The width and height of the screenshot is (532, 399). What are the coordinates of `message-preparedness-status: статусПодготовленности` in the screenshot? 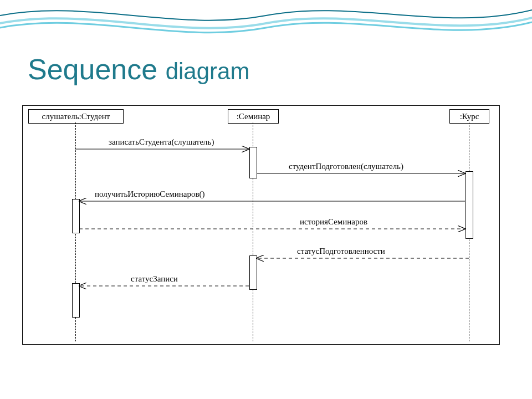 It's located at (341, 252).